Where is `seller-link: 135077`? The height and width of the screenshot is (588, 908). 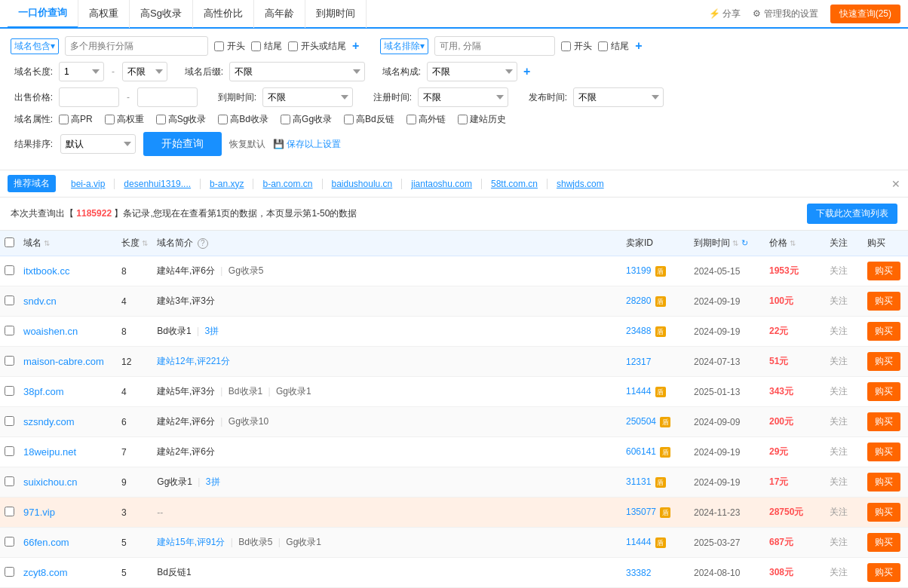
seller-link: 135077 is located at coordinates (641, 512).